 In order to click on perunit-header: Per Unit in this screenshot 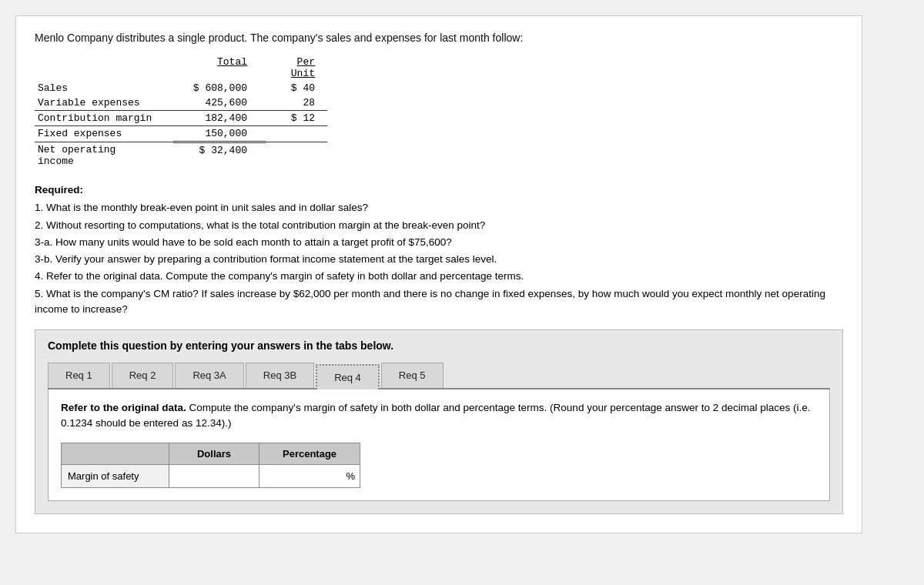, I will do `click(296, 68)`.